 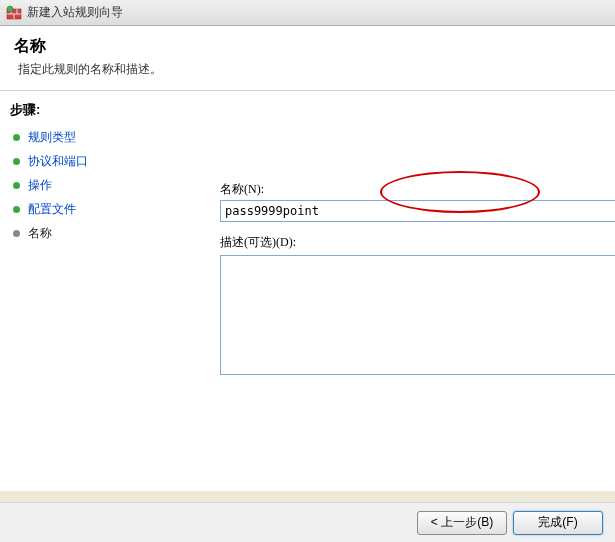 What do you see at coordinates (75, 12) in the screenshot?
I see `window-title: 新建入站规则向导` at bounding box center [75, 12].